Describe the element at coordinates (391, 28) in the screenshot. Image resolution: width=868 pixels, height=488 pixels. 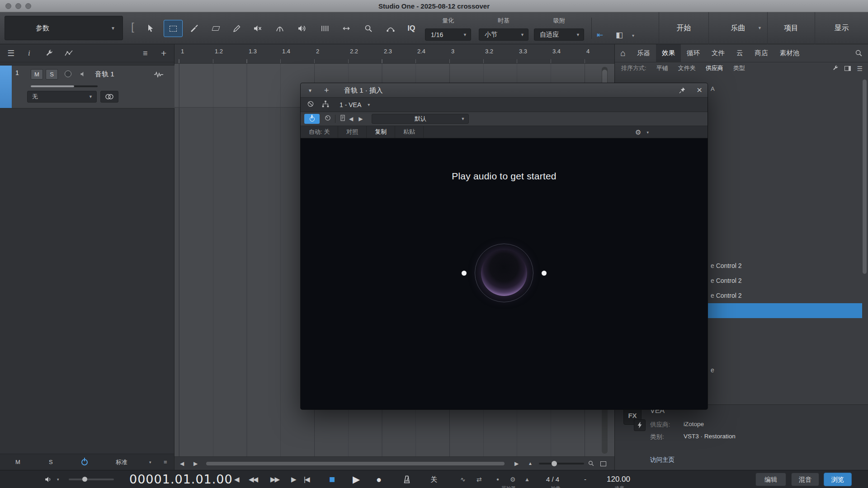
I see `transform-tool-button` at that location.